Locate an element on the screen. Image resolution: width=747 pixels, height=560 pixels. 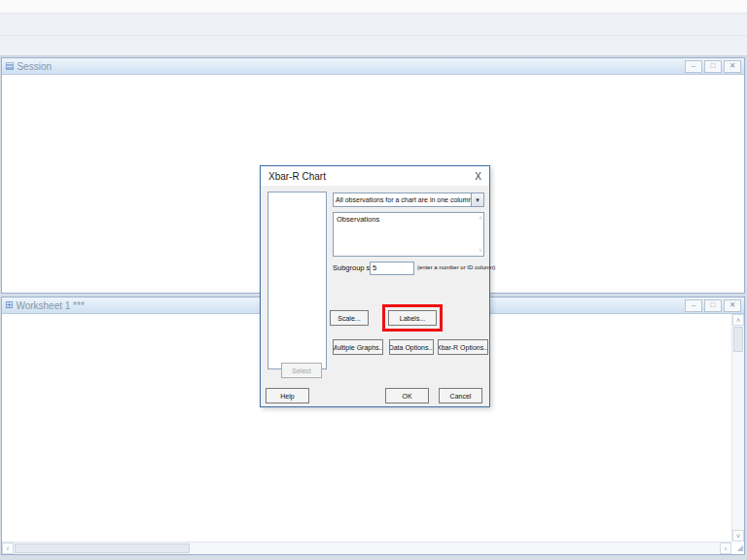
session-title: Session is located at coordinates (350, 66).